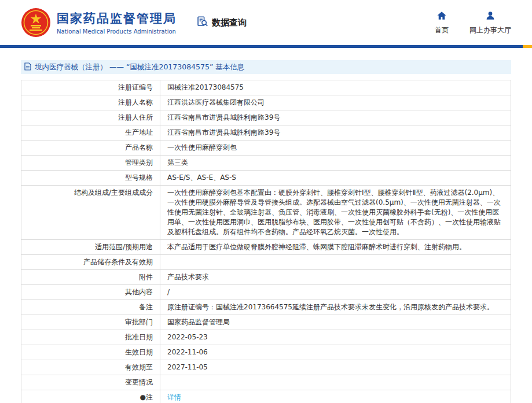 Image resolution: width=532 pixels, height=403 pixels. What do you see at coordinates (91, 353) in the screenshot?
I see `row-label: 生效日期` at bounding box center [91, 353].